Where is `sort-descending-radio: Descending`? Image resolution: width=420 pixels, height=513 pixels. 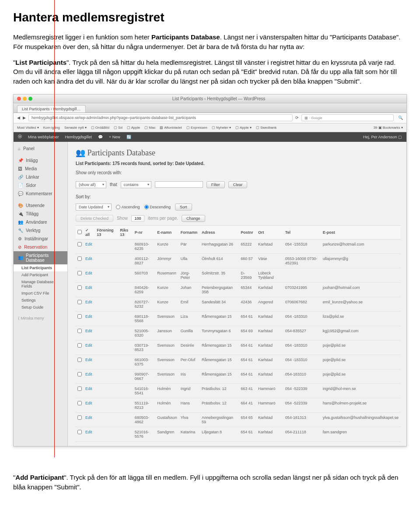 sort-descending-radio: Descending is located at coordinates (158, 207).